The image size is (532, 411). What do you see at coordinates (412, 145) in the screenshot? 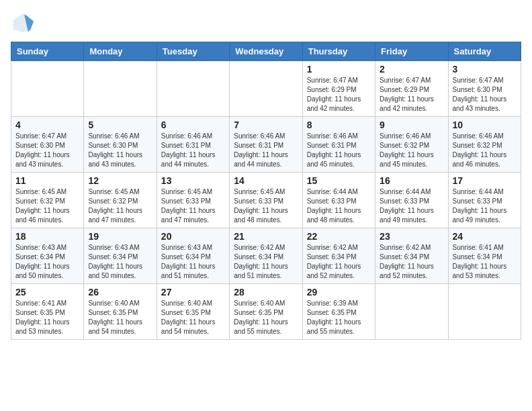
I see `calendar-cell: 9Sunrise: 6:46 AM Sunset: 6:32 PM Daylig…` at bounding box center [412, 145].